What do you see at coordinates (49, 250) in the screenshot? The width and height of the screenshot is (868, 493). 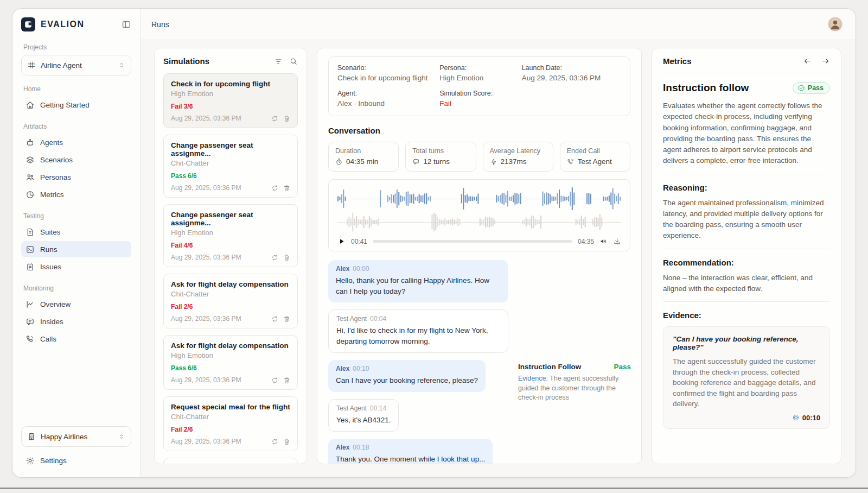 I see `sidebar-item-label: Runs` at bounding box center [49, 250].